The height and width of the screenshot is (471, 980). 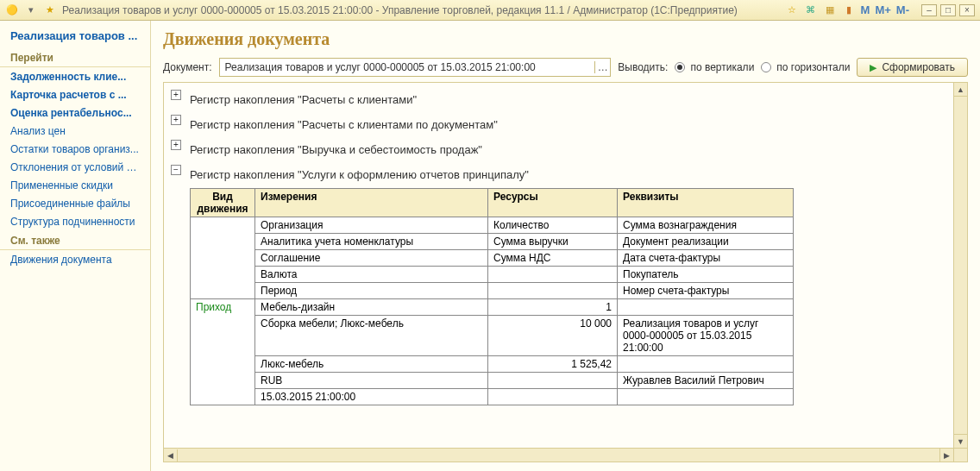 What do you see at coordinates (566, 68) in the screenshot?
I see `toolbar: Документ: Реализация товаров и услуг 000…` at bounding box center [566, 68].